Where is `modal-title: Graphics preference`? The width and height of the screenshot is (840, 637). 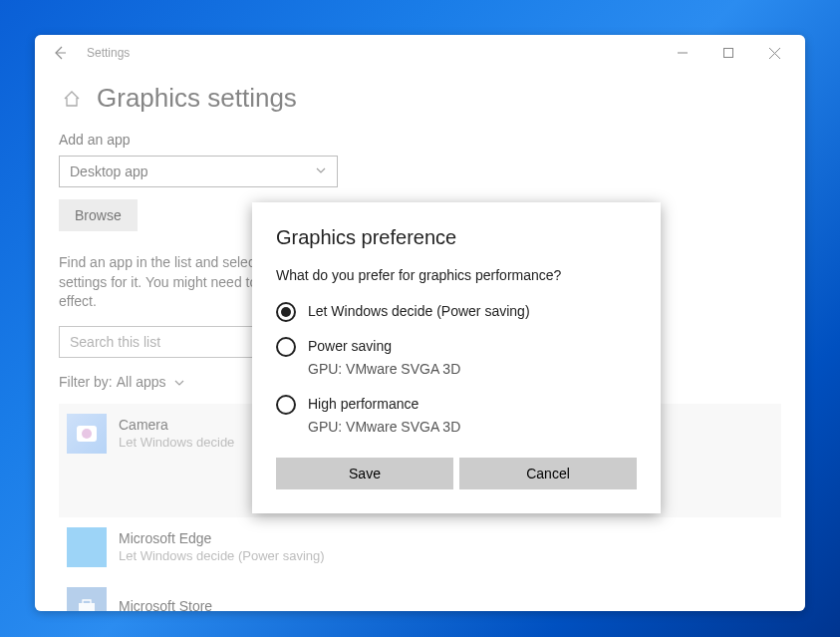
modal-title: Graphics preference is located at coordinates (456, 237).